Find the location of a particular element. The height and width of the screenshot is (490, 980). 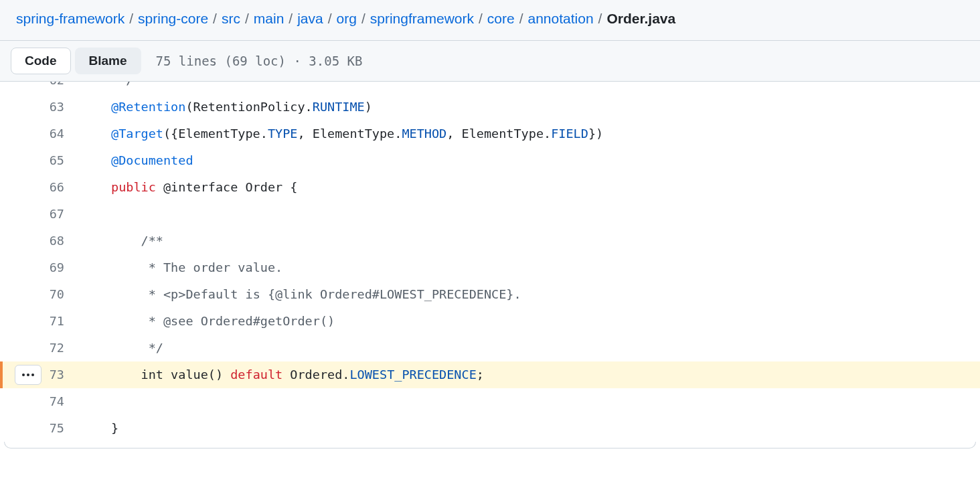

blame-tab: Blame is located at coordinates (108, 61).